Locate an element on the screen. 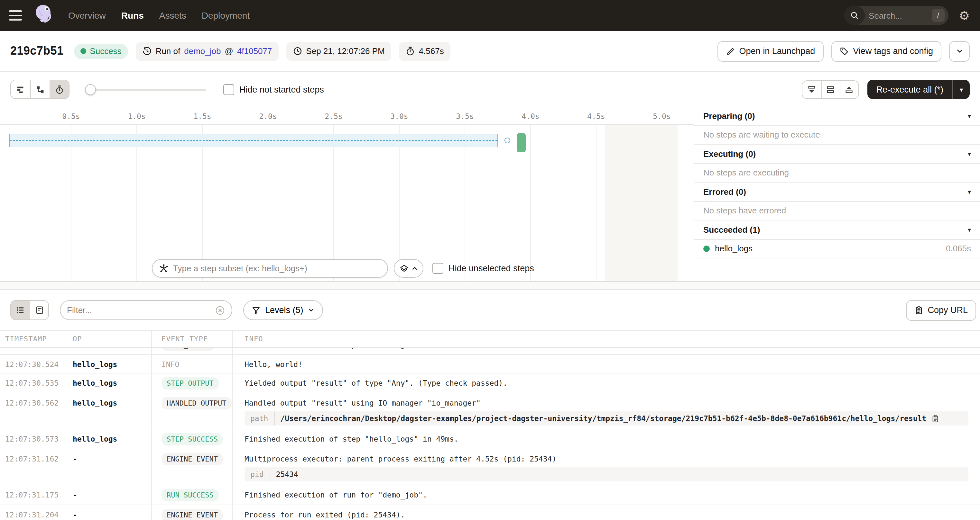 The image size is (980, 520). clock-icon is located at coordinates (298, 51).